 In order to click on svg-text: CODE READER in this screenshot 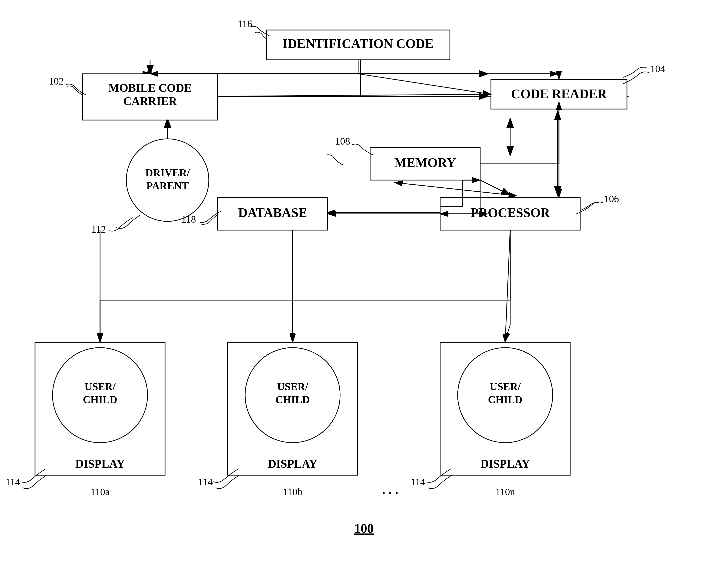, I will do `click(559, 94)`.